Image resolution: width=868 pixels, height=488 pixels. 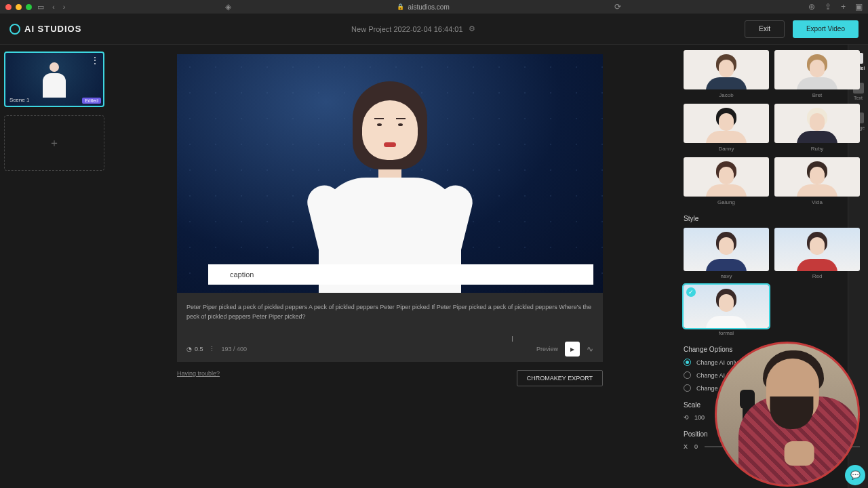 What do you see at coordinates (429, 7) in the screenshot?
I see `url-text: aistudios.com` at bounding box center [429, 7].